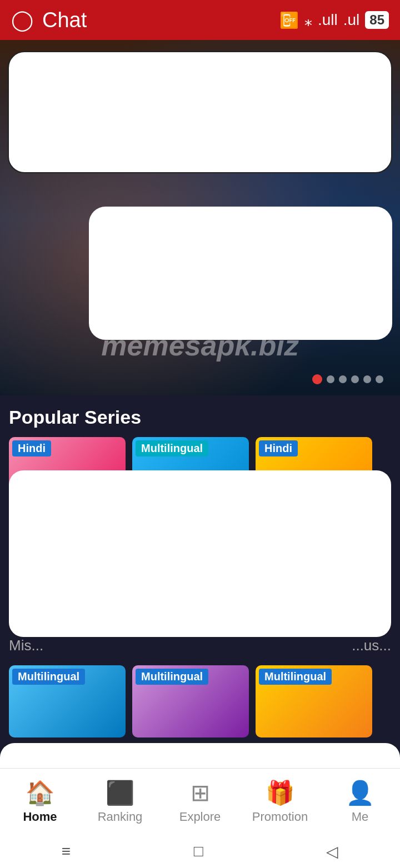  Describe the element at coordinates (332, 852) in the screenshot. I see `back-button: ◁` at that location.